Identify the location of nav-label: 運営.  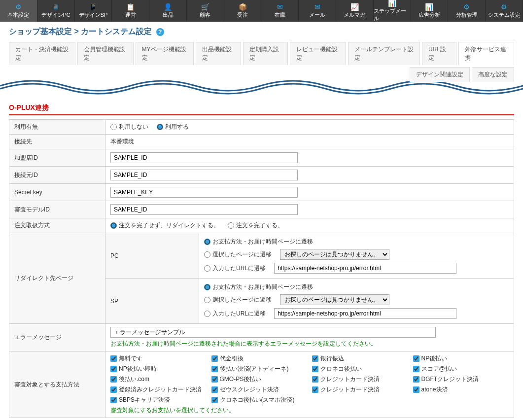
(131, 15).